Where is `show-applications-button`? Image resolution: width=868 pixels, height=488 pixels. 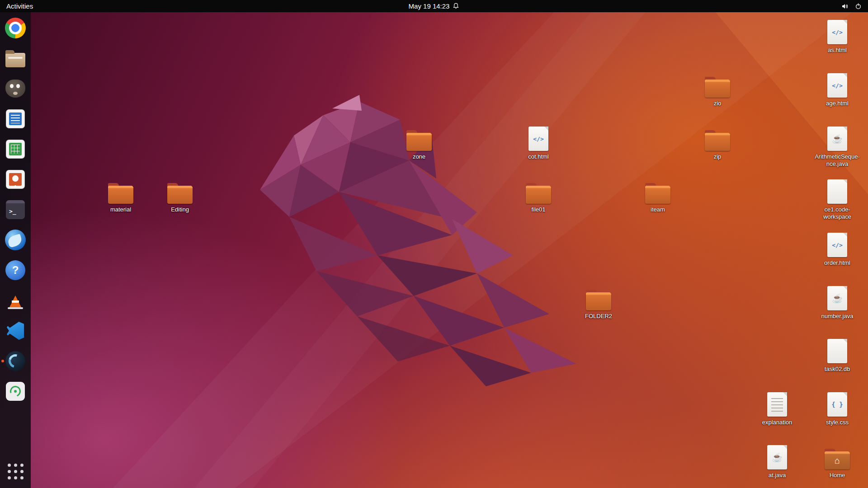 show-applications-button is located at coordinates (15, 471).